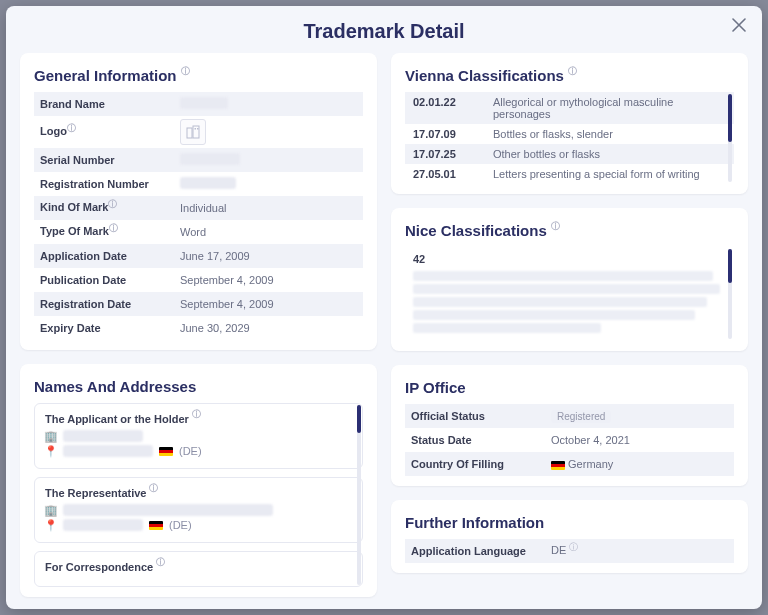  What do you see at coordinates (203, 208) in the screenshot?
I see `value-kind-of-mark: Individual` at bounding box center [203, 208].